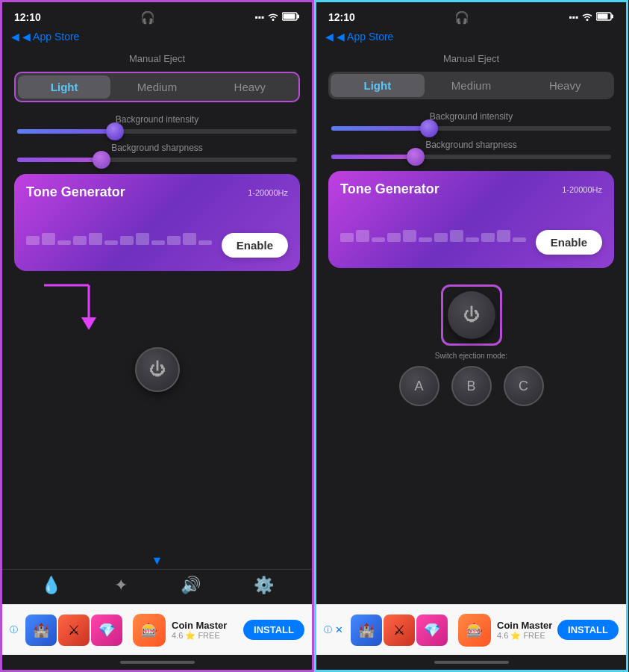  I want to click on sharpness-track-left, so click(157, 160).